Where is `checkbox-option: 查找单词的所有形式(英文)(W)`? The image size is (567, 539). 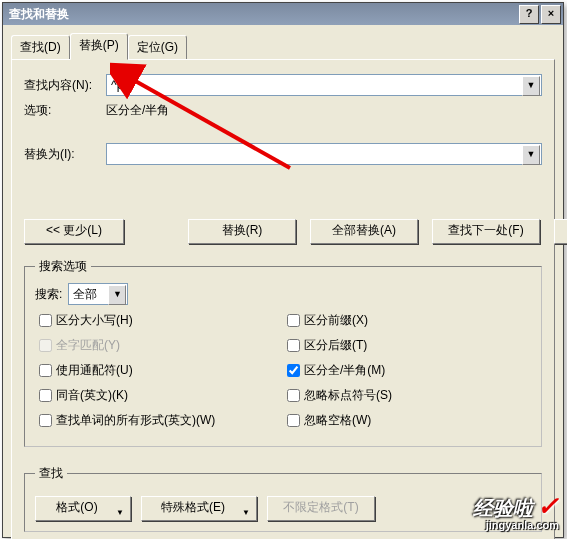 checkbox-option: 查找单词的所有形式(英文)(W) is located at coordinates (159, 420).